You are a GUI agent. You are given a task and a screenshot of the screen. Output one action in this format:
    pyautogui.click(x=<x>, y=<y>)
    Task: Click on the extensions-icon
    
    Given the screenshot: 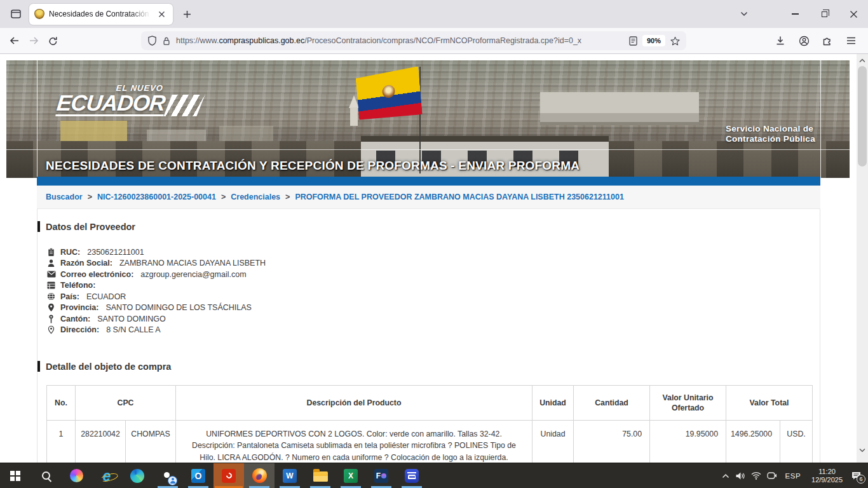 What is the action you would take?
    pyautogui.click(x=827, y=41)
    